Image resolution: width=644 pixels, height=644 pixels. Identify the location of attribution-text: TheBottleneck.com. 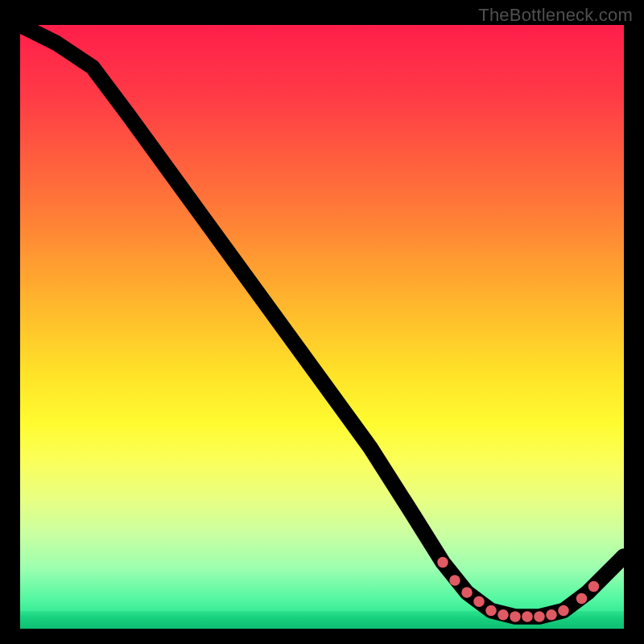
(555, 15).